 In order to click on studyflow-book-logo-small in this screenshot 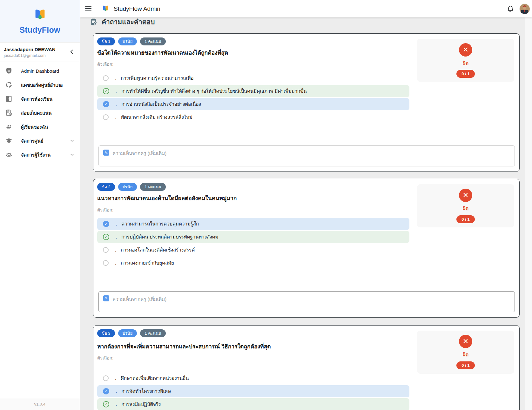, I will do `click(105, 9)`.